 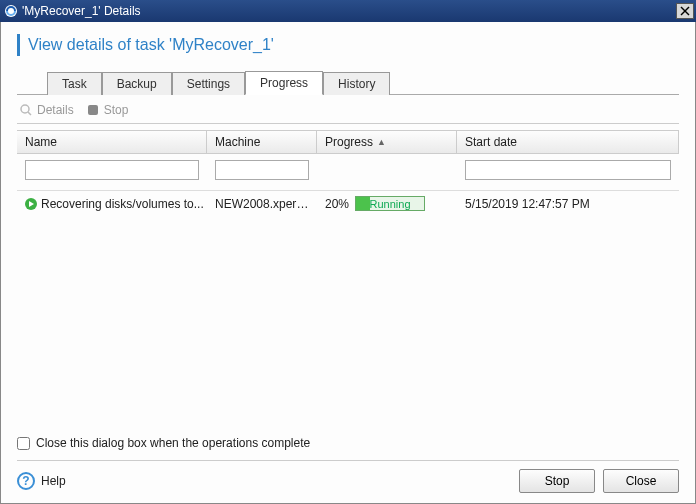 I want to click on row-percent: 20%, so click(x=337, y=204).